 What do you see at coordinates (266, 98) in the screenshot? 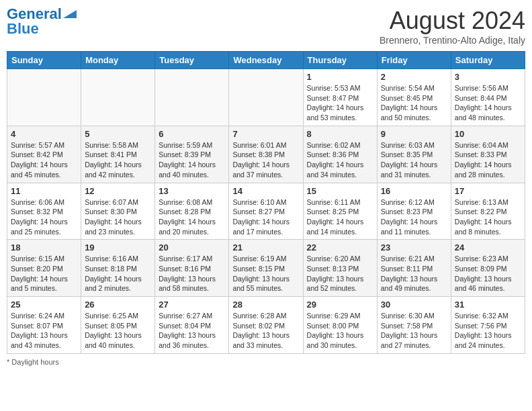
I see `calendar-week-row: 1Sunrise: 5:53 AMSunset: 8:47 PMDaylight…` at bounding box center [266, 98].